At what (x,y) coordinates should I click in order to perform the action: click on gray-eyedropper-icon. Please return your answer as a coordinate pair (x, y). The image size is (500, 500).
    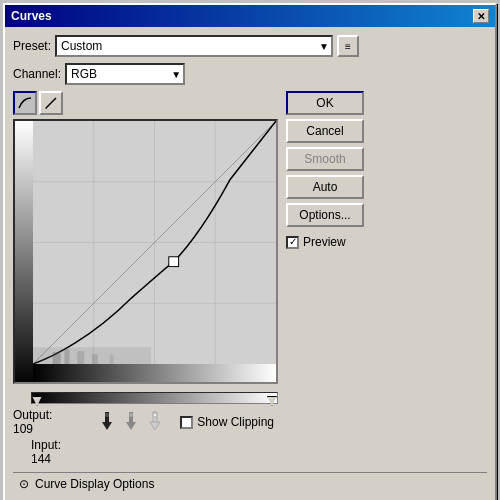
    Looking at the image, I should click on (131, 420).